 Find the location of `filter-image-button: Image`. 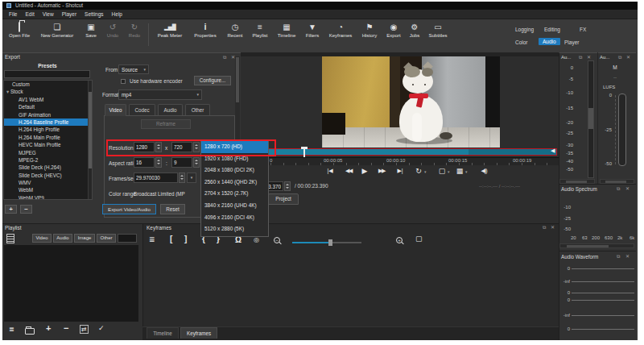

filter-image-button: Image is located at coordinates (85, 239).